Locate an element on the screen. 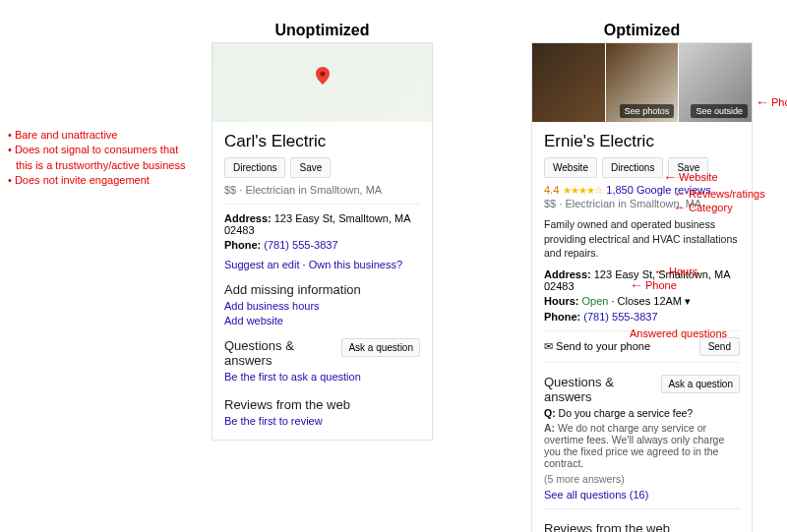 This screenshot has width=787, height=532. photo-strip: See photos See outside is located at coordinates (641, 83).